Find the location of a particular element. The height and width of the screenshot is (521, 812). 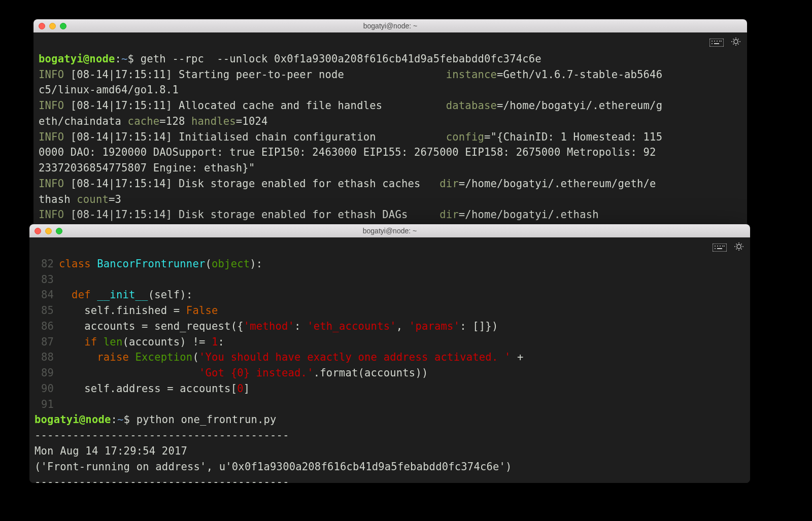

plus: + is located at coordinates (518, 357).